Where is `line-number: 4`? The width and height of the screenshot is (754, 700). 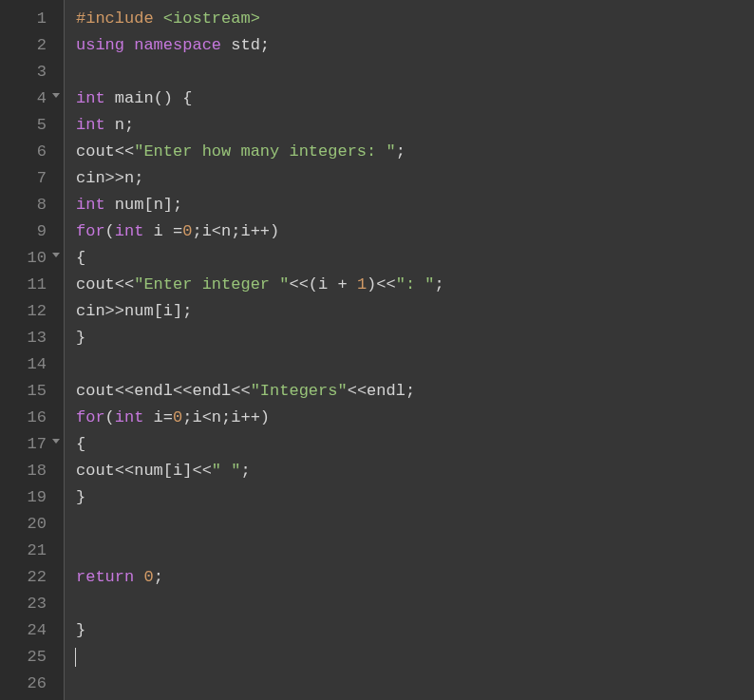 line-number: 4 is located at coordinates (23, 99).